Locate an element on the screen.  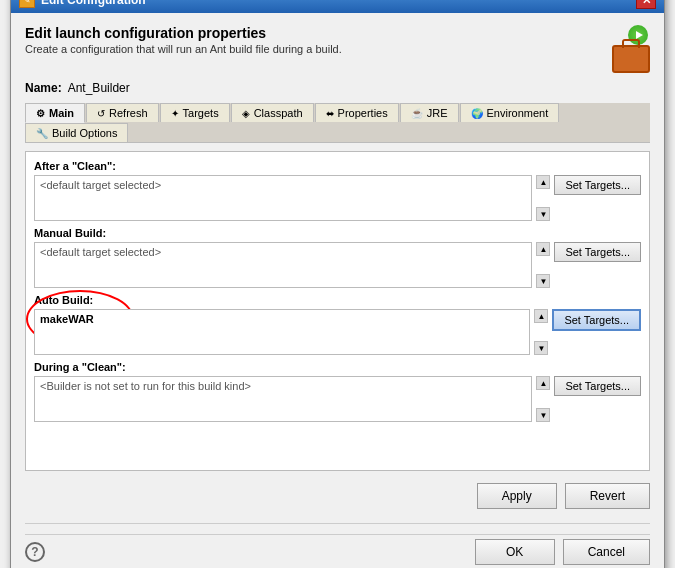
during-clean-set-targets-button: Set Targets... is located at coordinates (598, 386).